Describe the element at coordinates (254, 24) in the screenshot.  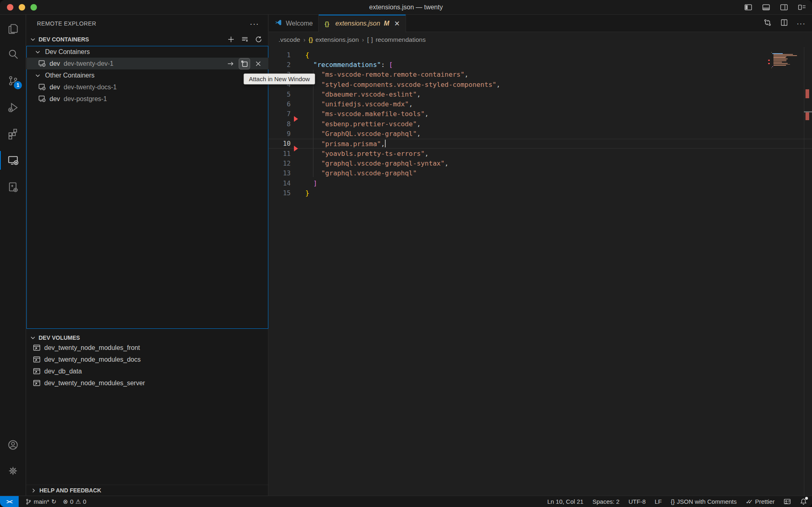
I see `sidebar-more-actions-icon: ···` at that location.